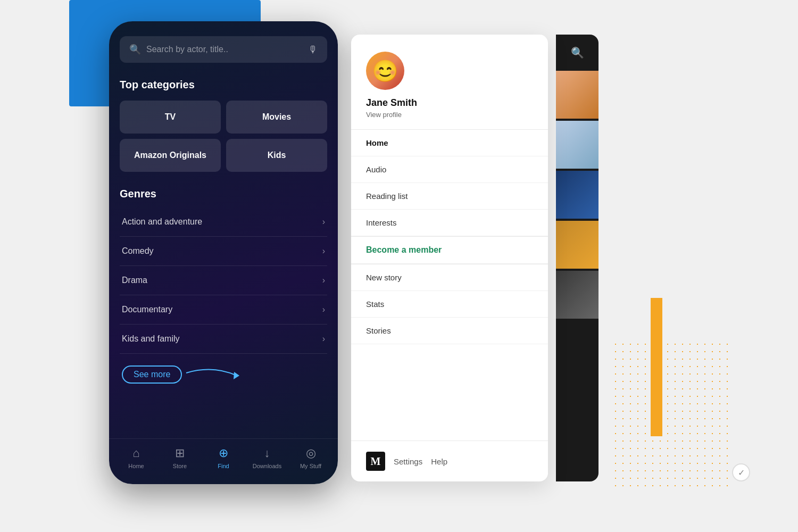 The height and width of the screenshot is (532, 798). Describe the element at coordinates (136, 458) in the screenshot. I see `nav-item-home: ⌂ Home` at that location.